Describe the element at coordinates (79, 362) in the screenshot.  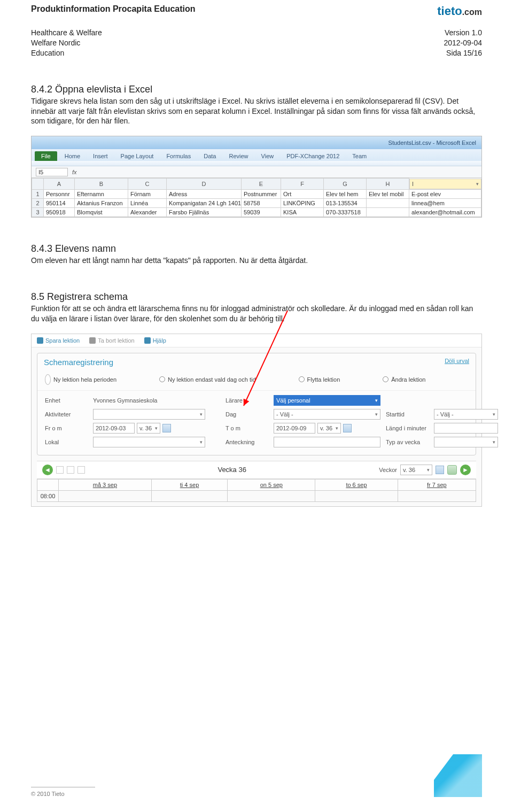
I see `panel-title: Schemaregistrering` at that location.